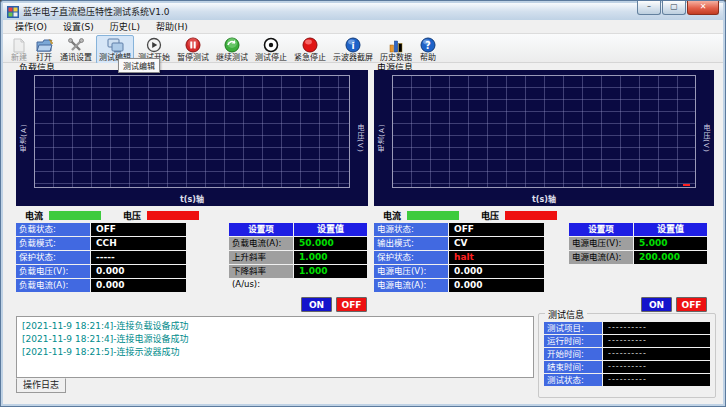 The image size is (726, 407). Describe the element at coordinates (76, 50) in the screenshot. I see `comm-settings-button: 通讯设置` at that location.